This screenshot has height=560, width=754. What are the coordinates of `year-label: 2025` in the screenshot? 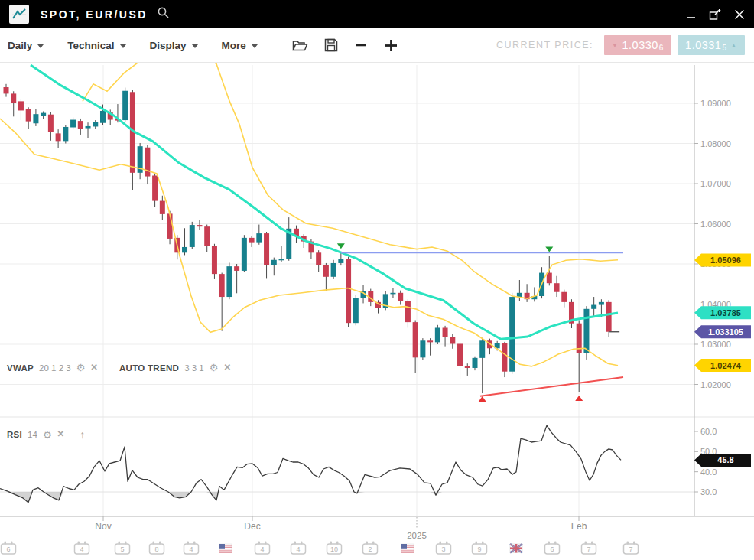 It's located at (417, 536).